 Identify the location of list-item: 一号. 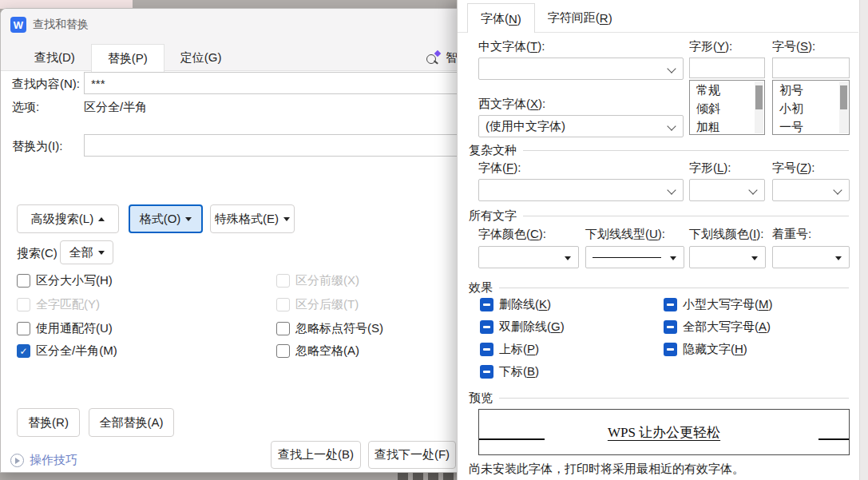
(811, 126).